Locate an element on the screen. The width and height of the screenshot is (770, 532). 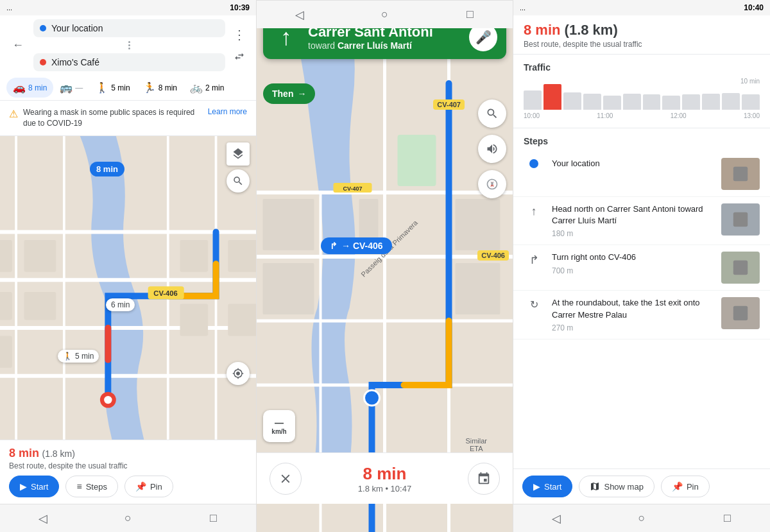
show-map-button: Show map is located at coordinates (616, 486).